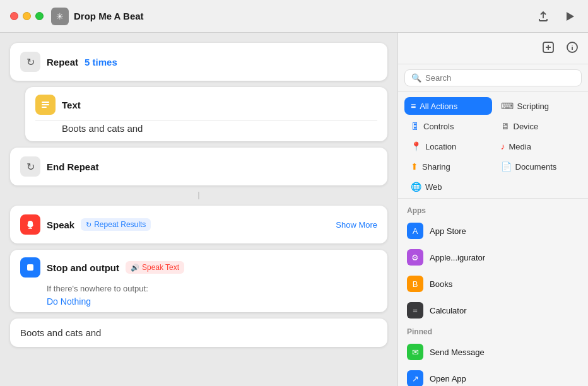  Describe the element at coordinates (101, 62) in the screenshot. I see `repeat-times: 5 times` at that location.